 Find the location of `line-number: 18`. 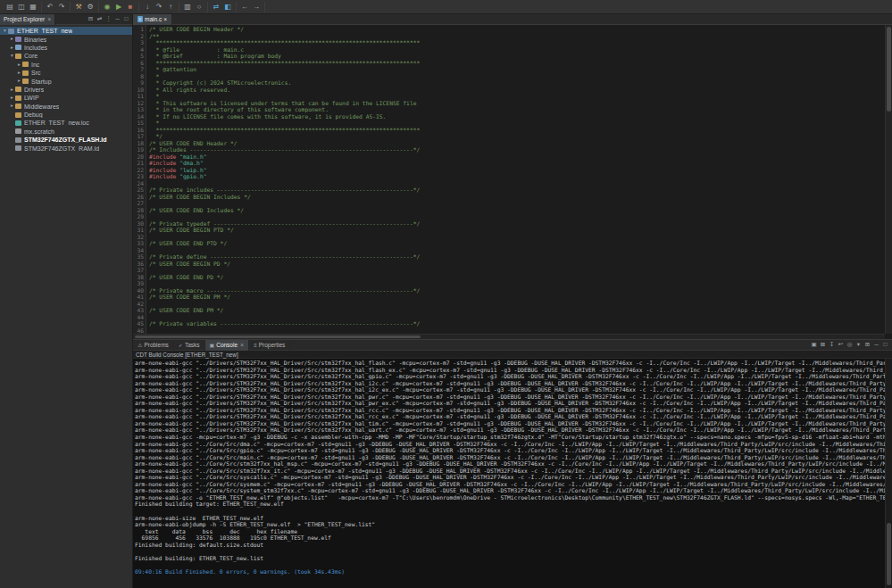

line-number: 18 is located at coordinates (138, 144).